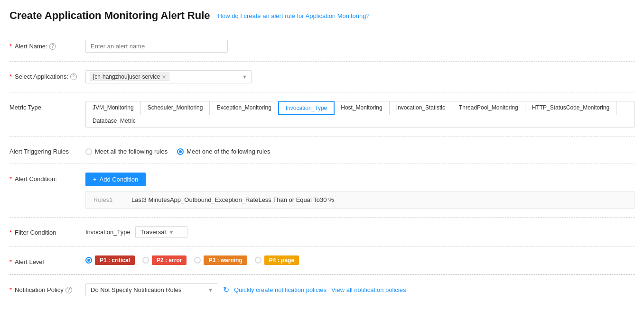 This screenshot has width=644, height=310. I want to click on applications-dropdown-icon: ▼, so click(245, 77).